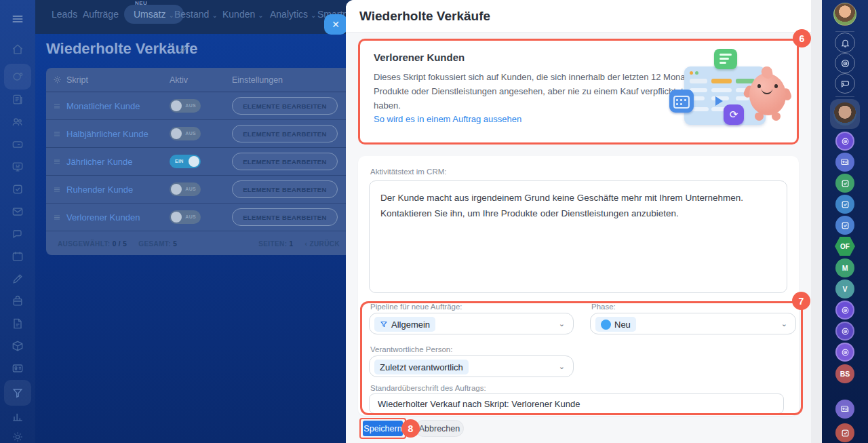 The height and width of the screenshot is (443, 868). What do you see at coordinates (405, 324) in the screenshot?
I see `pipeline-chip: Allgemein` at bounding box center [405, 324].